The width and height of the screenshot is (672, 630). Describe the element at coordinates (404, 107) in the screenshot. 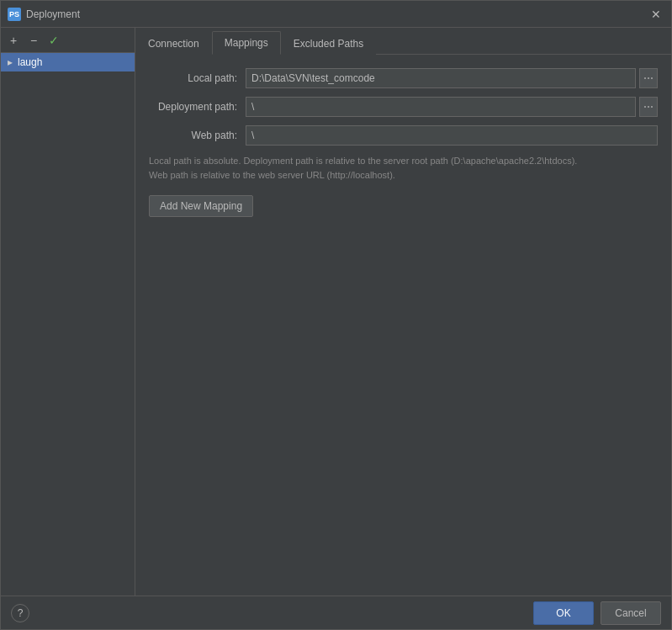

I see `deployment-path-row: Deployment path: ⋯` at that location.